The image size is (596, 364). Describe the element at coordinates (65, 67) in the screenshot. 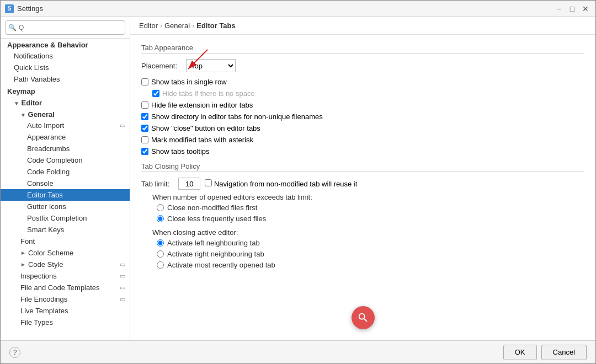

I see `sidebar-item-quick-lists: Quick Lists` at that location.